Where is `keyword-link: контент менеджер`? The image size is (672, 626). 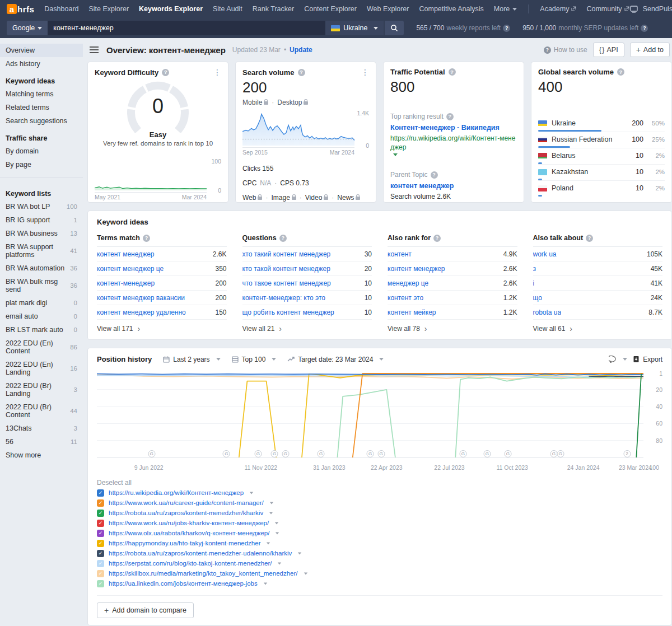
keyword-link: контент менеджер is located at coordinates (125, 254).